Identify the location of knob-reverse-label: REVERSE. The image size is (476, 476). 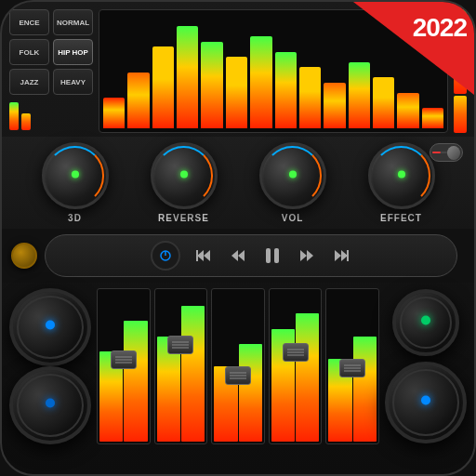
(184, 218).